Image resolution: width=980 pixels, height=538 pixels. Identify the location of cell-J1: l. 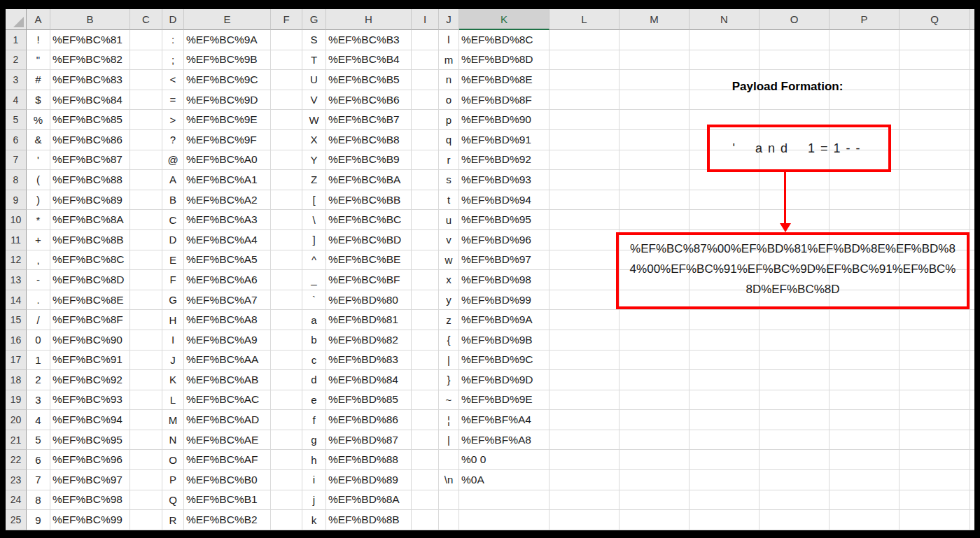
(449, 41).